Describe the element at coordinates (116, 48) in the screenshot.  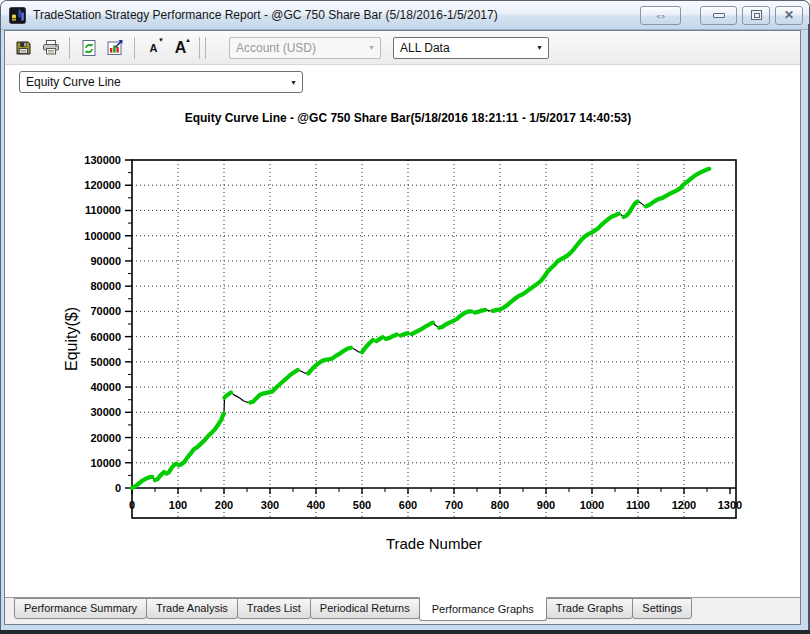
I see `edit-report-settings-button` at that location.